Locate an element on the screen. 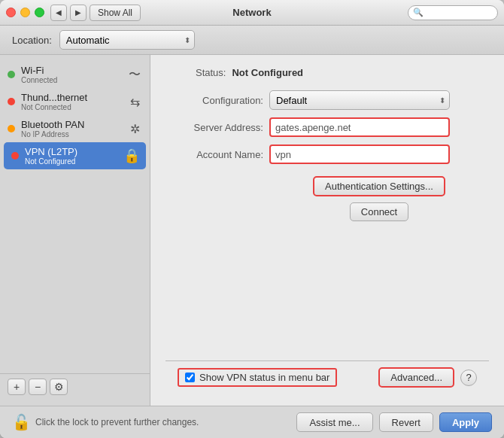 The width and height of the screenshot is (504, 438). wifi-name: Wi-Fi is located at coordinates (71, 71).